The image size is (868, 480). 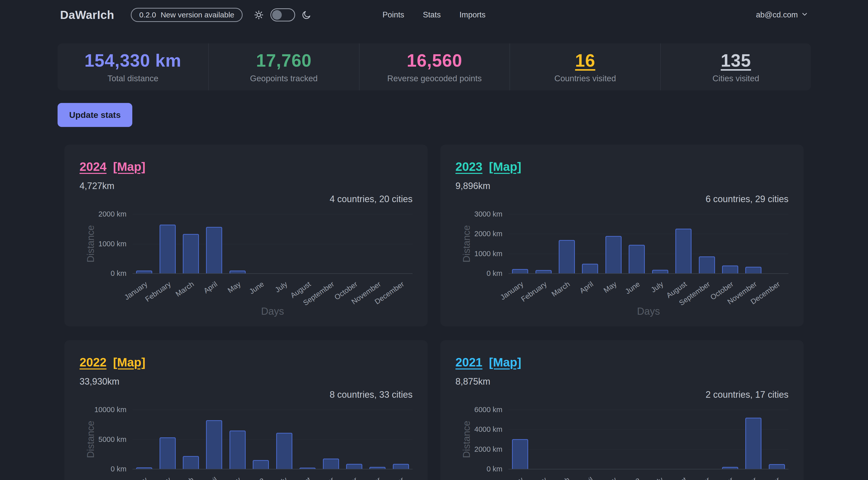 I want to click on theme-toggle, so click(x=283, y=15).